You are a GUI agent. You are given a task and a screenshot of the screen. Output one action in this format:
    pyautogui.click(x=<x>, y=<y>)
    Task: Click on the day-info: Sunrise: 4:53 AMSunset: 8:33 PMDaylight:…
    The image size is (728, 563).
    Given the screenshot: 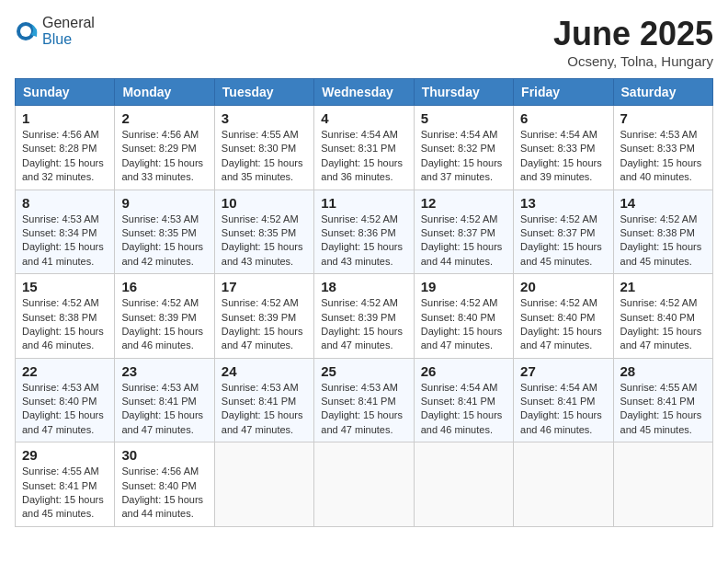 What is the action you would take?
    pyautogui.click(x=664, y=156)
    